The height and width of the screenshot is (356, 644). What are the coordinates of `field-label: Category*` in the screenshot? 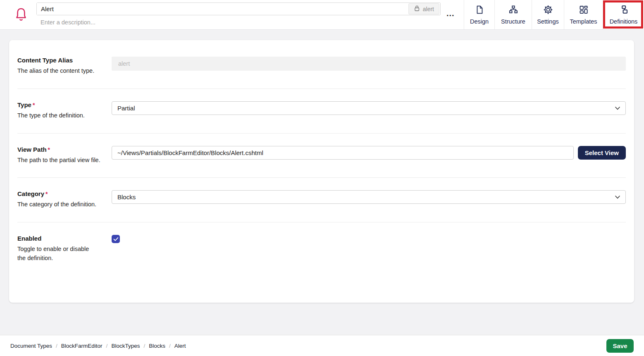 It's located at (61, 194).